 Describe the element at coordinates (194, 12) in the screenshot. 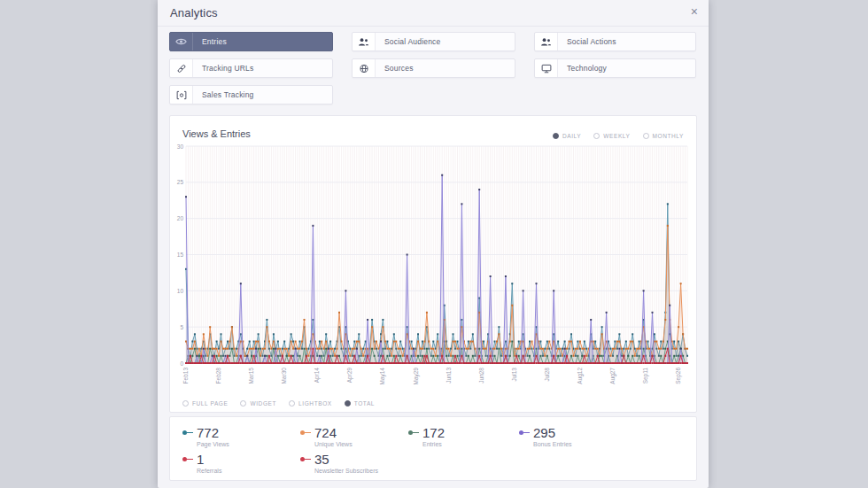

I see `modal-title: Analytics` at that location.